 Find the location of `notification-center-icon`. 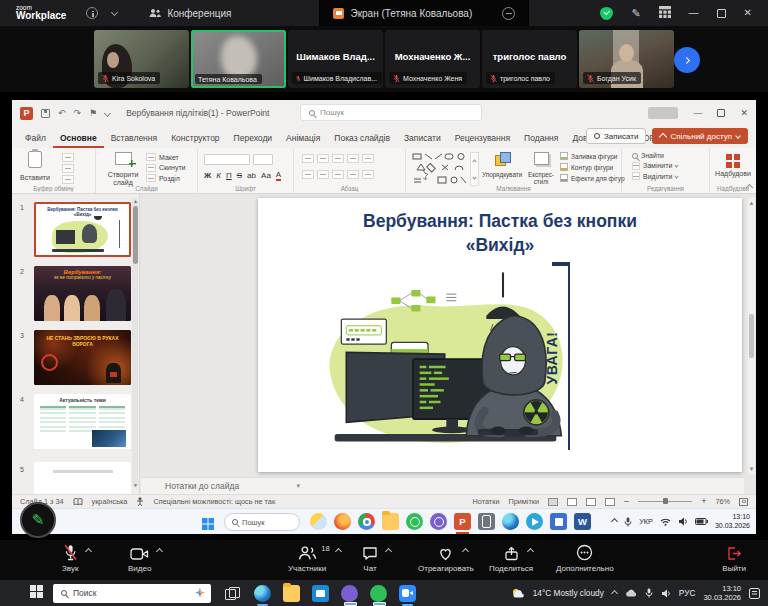

notification-center-icon is located at coordinates (754, 594).